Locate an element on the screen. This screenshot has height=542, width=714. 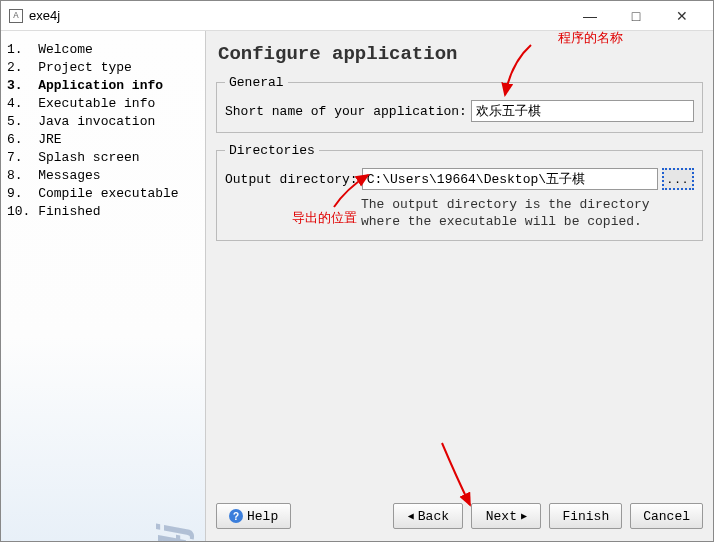
short-name-label: Short name of your application: is located at coordinates (346, 112).